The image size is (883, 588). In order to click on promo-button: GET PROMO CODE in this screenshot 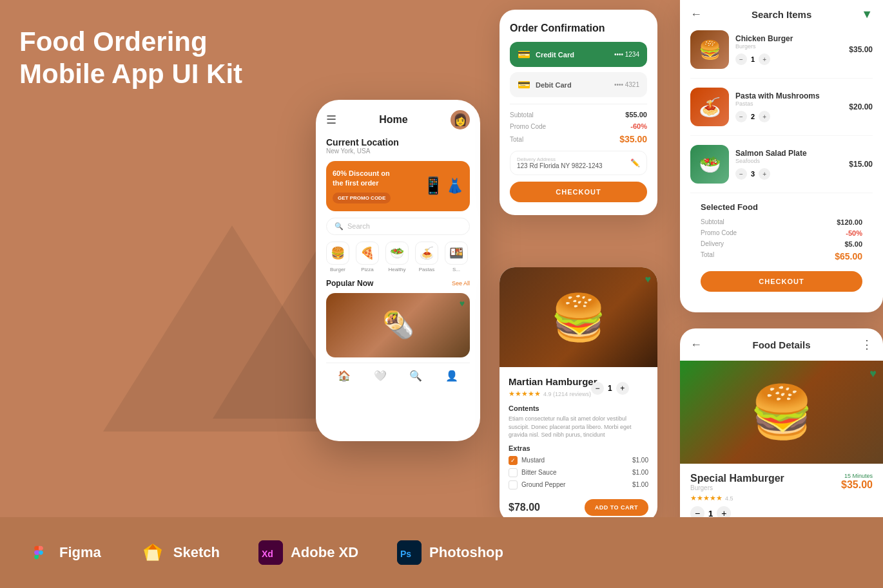, I will do `click(362, 198)`.